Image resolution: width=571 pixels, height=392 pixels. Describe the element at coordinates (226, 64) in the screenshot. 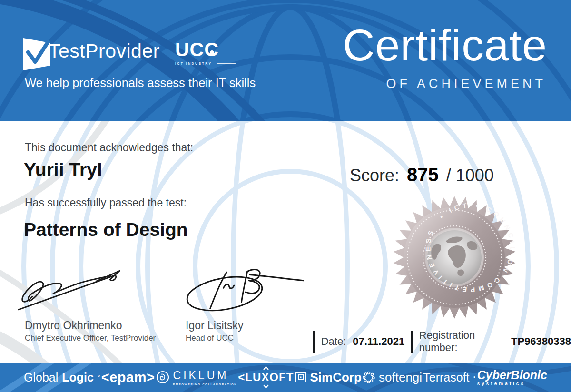

I see `ucc-divider-line` at that location.